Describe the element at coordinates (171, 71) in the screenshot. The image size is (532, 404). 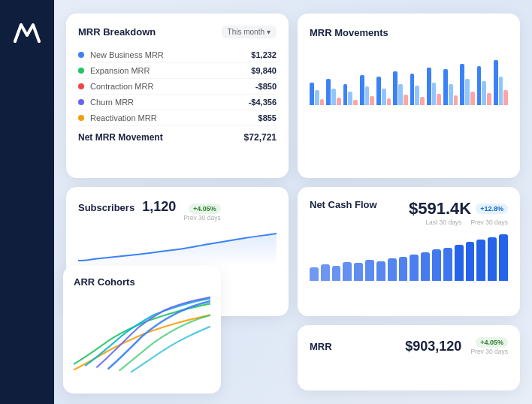
I see `mrr-row-label: Expansion MRR` at that location.